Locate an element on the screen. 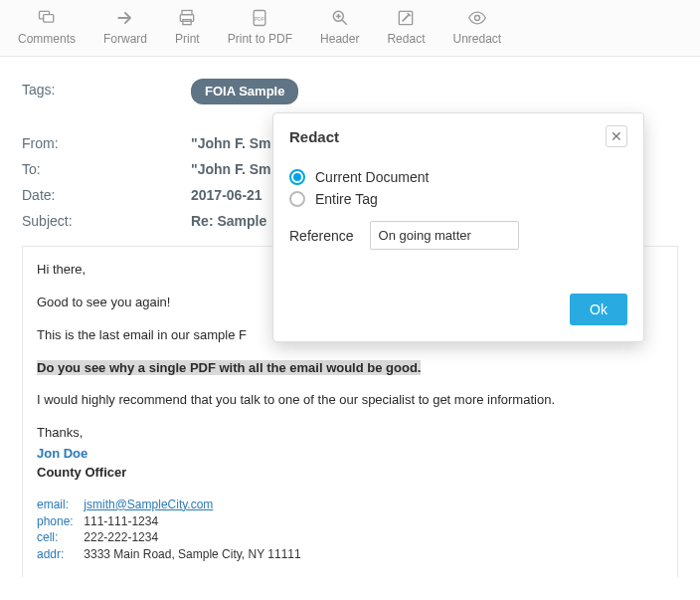 Image resolution: width=700 pixels, height=600 pixels. dialog-close-button: ✕ is located at coordinates (616, 136).